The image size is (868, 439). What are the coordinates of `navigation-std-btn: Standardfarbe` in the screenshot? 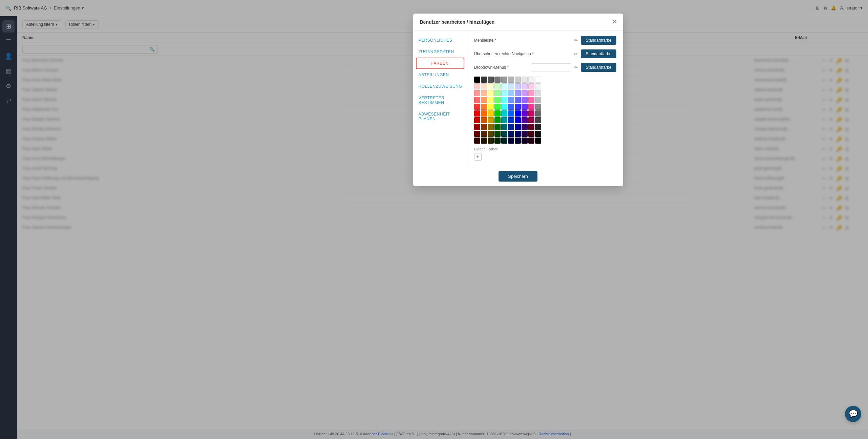 It's located at (598, 54).